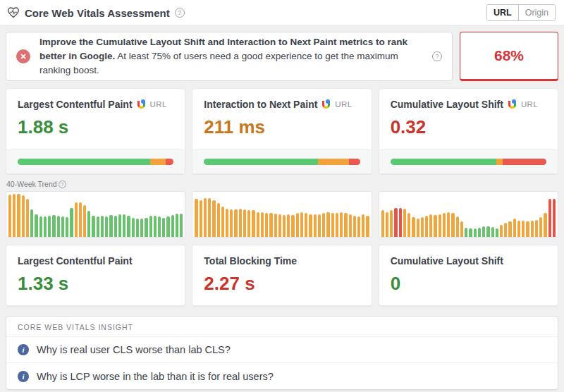 This screenshot has width=564, height=392. What do you see at coordinates (468, 131) in the screenshot?
I see `metric-card-cls-field: Cumulative Layout Shift URL 0.32` at bounding box center [468, 131].